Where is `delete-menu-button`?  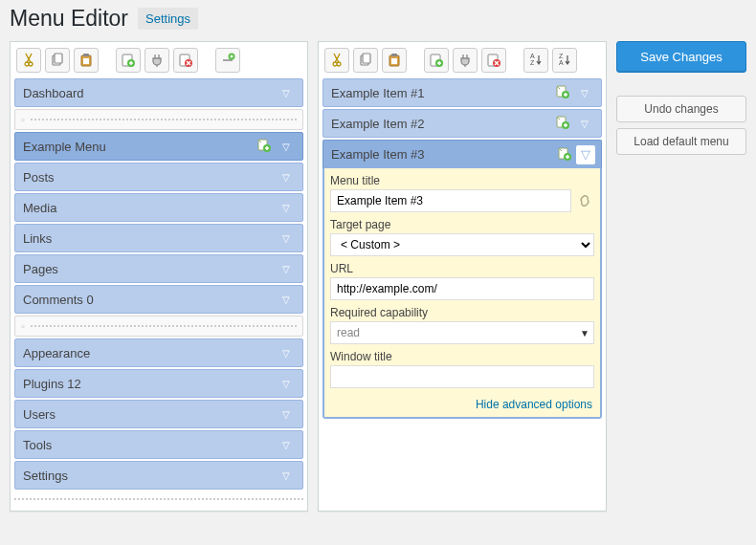 delete-menu-button is located at coordinates (186, 60).